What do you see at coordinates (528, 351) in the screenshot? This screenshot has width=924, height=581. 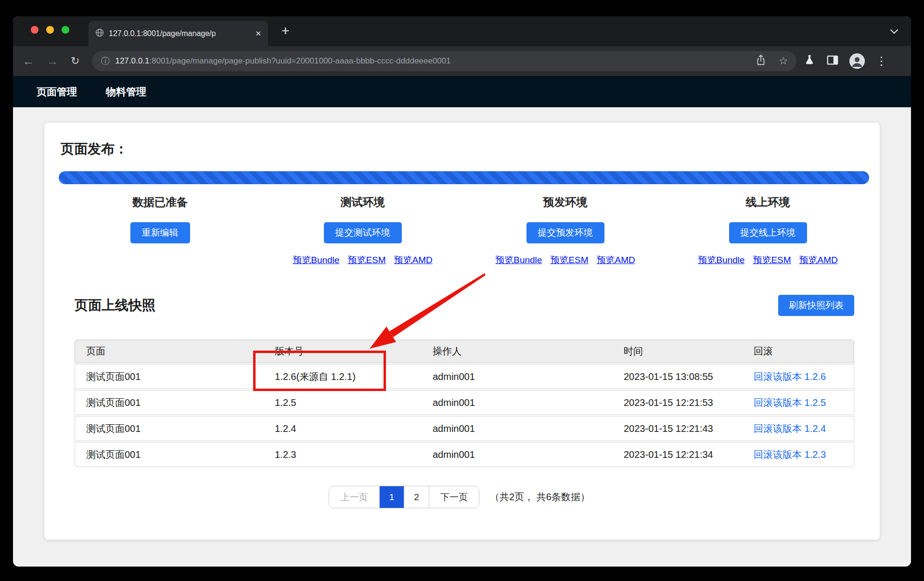 I see `col-operator: 操作人` at bounding box center [528, 351].